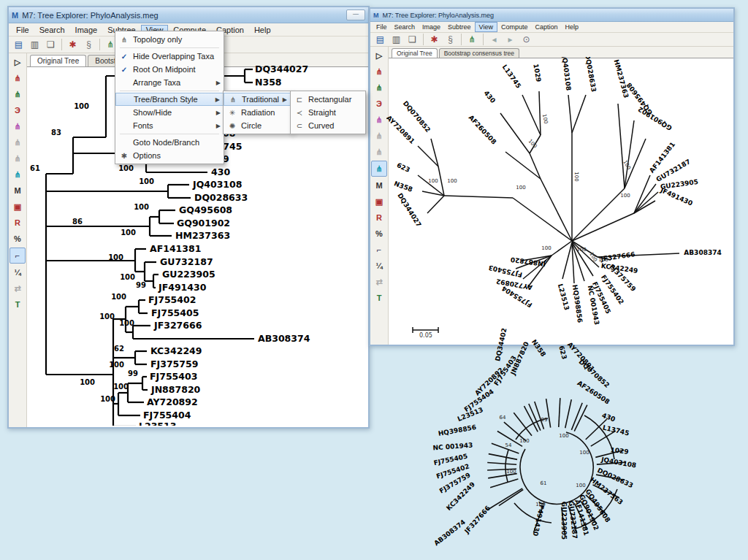 This screenshot has width=748, height=560. What do you see at coordinates (169, 112) in the screenshot?
I see `menu-item-show-hide: Show/Hide▶` at bounding box center [169, 112].